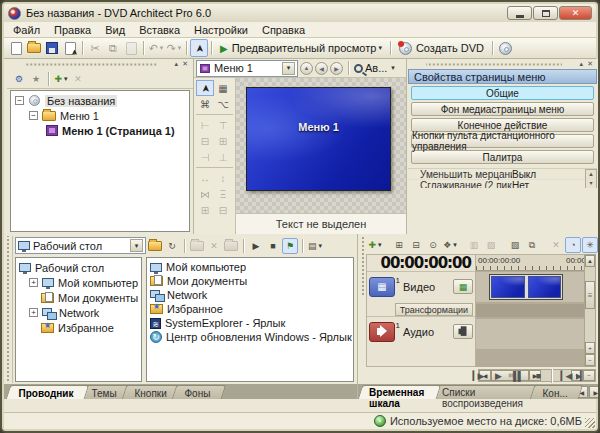  I want to click on close-button: ✕, so click(576, 13).